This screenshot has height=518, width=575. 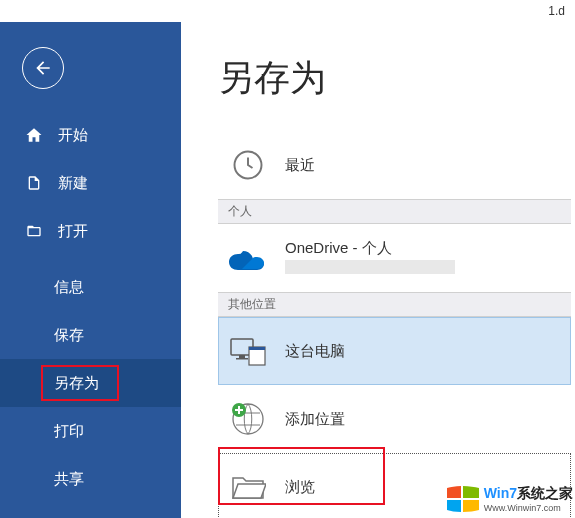 What do you see at coordinates (463, 499) in the screenshot?
I see `windows-logo-icon` at bounding box center [463, 499].